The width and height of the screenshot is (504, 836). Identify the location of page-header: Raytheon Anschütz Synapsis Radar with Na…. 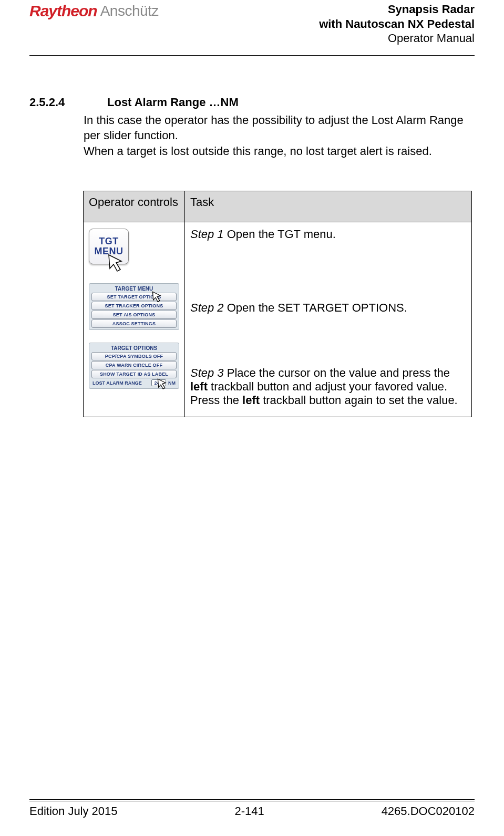
(252, 28).